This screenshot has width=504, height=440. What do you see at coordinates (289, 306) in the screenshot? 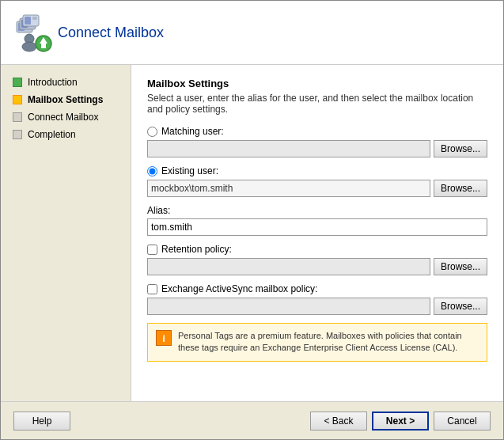
I see `exchange-policy-input` at bounding box center [289, 306].